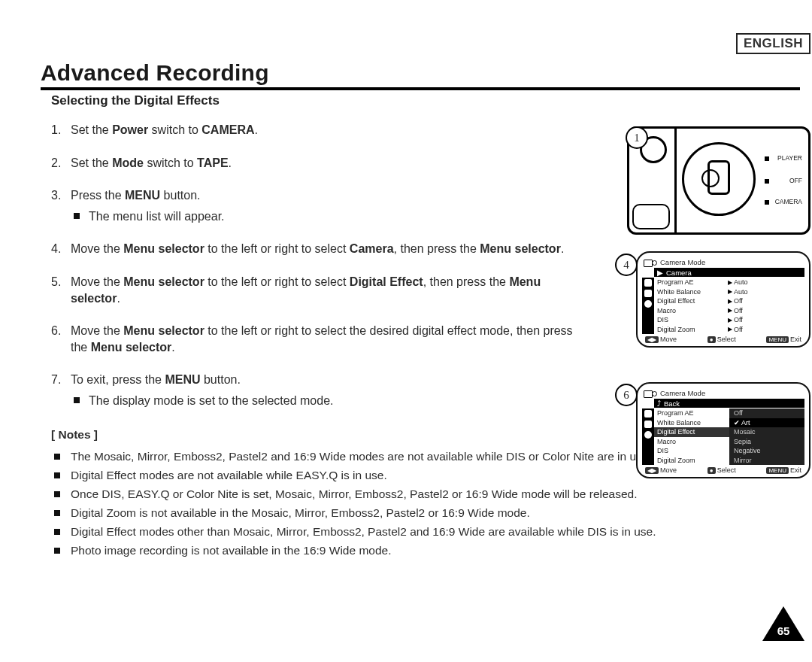  What do you see at coordinates (659, 403) in the screenshot?
I see `arrow-up-icon: ⤴` at bounding box center [659, 403].